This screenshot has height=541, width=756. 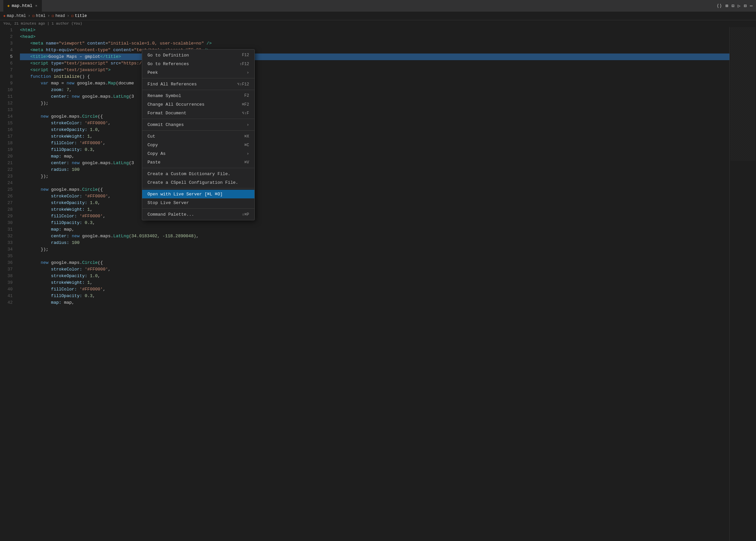 I want to click on code-line: <script type="text/javascript">, so click(x=375, y=70).